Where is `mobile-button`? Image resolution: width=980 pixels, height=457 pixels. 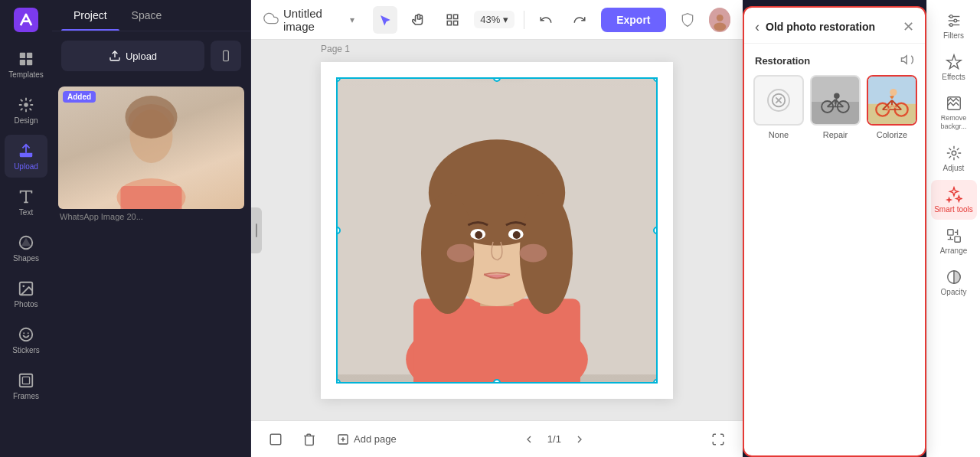
mobile-button is located at coordinates (226, 56).